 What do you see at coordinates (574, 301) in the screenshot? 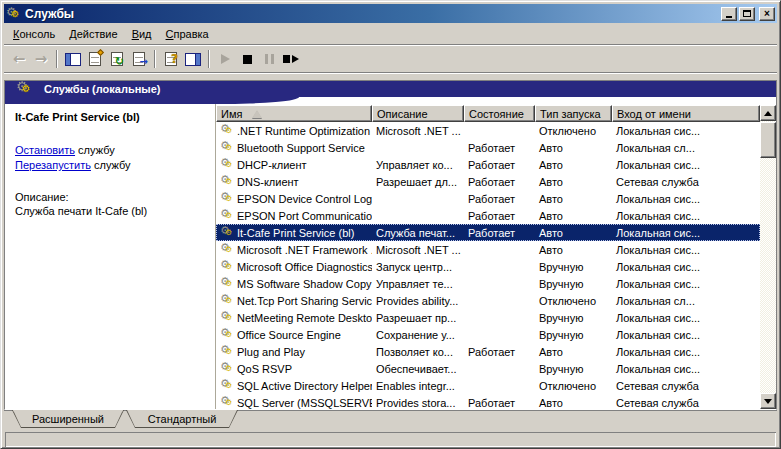
I see `service-startup-type: Отключено` at bounding box center [574, 301].